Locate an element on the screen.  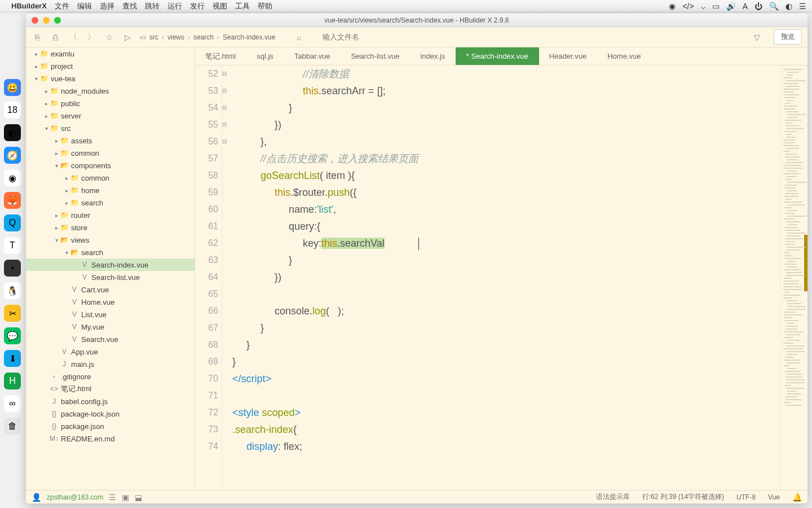
tree-item-Home.vue: VHome.vue is located at coordinates (111, 302).